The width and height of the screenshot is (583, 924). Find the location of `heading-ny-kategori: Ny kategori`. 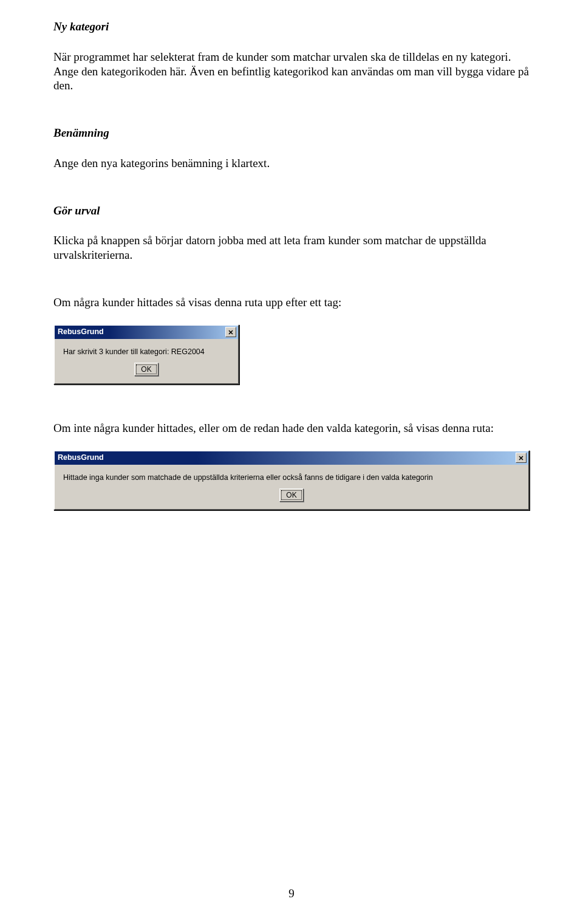

heading-ny-kategori: Ny kategori is located at coordinates (292, 27).